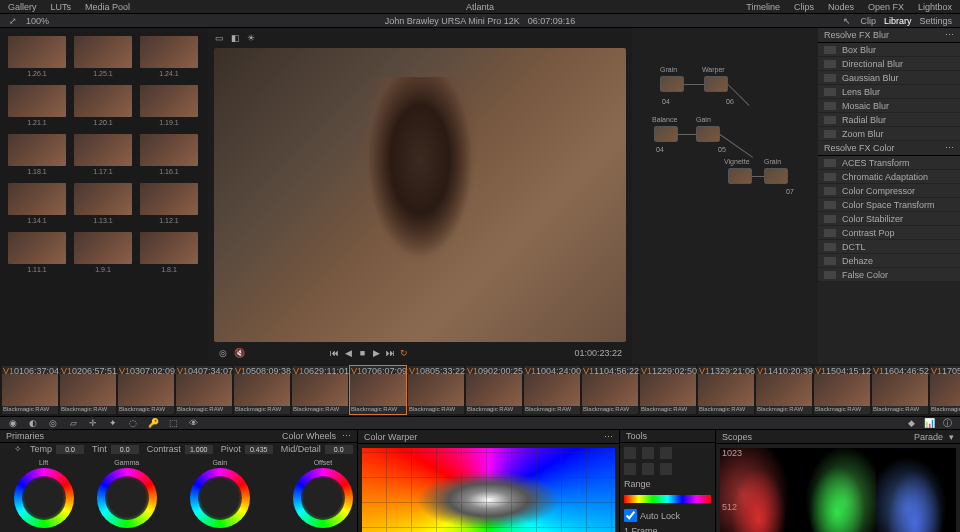 This screenshot has height=532, width=960. What do you see at coordinates (199, 450) in the screenshot?
I see `contrast-input` at bounding box center [199, 450].